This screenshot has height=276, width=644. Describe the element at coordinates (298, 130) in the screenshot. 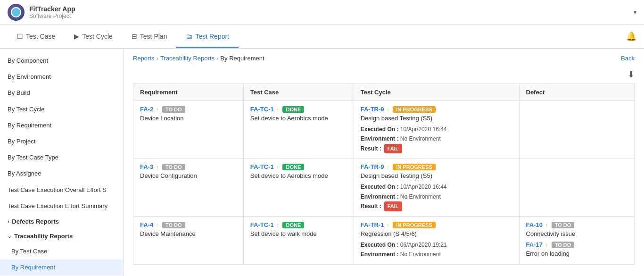

I see `tc-cell-1: FA-TC-1 ↑ DONE Set device to Aerobics mo…` at that location.